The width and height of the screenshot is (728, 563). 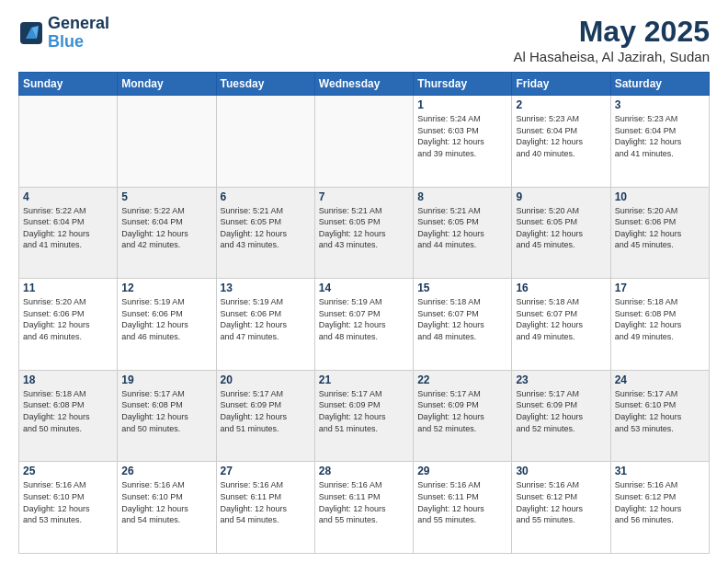 What do you see at coordinates (612, 31) in the screenshot?
I see `main-title: May 2025` at bounding box center [612, 31].